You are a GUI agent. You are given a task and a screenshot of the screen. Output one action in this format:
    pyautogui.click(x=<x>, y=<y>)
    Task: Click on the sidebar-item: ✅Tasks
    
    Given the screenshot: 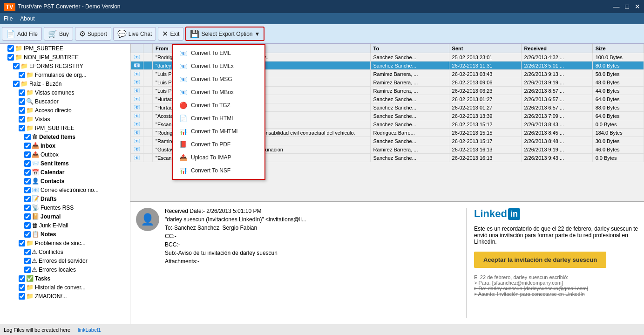 What is the action you would take?
    pyautogui.click(x=65, y=279)
    